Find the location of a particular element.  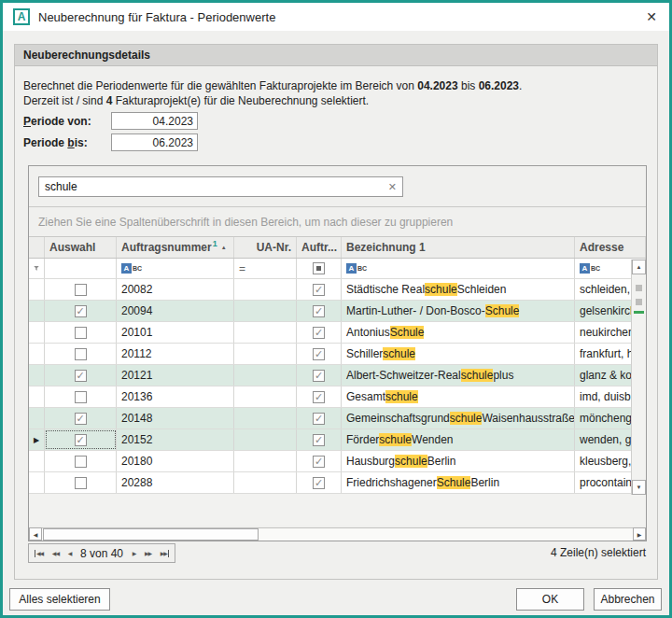

filter-cell-bez: ABC is located at coordinates (458, 269).